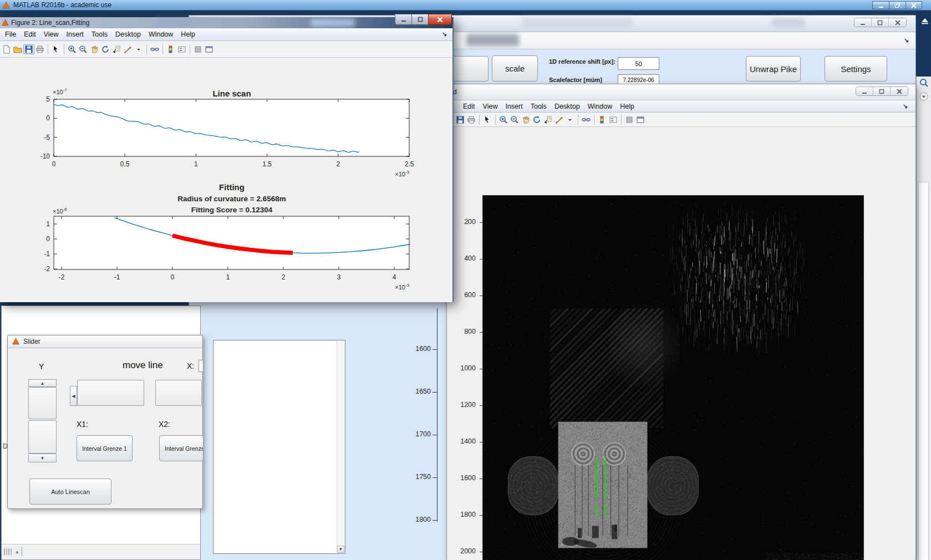 Image resolution: width=931 pixels, height=560 pixels. What do you see at coordinates (13, 552) in the screenshot?
I see `resize-grip-icon: ▲` at bounding box center [13, 552].